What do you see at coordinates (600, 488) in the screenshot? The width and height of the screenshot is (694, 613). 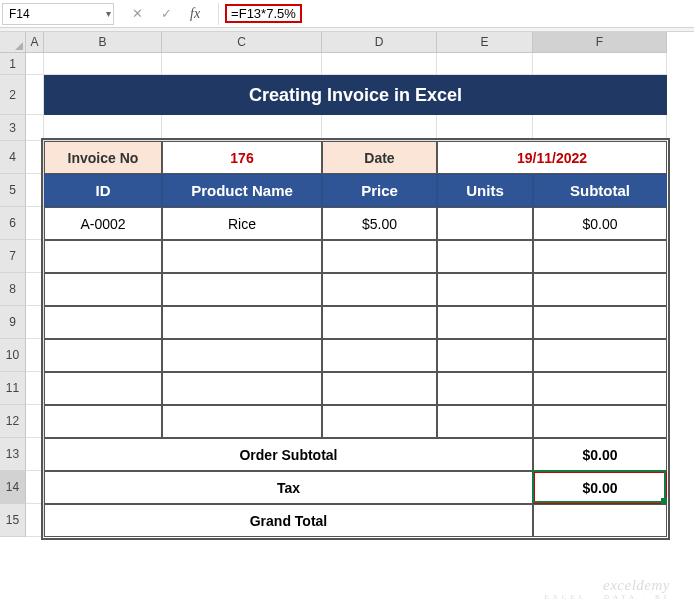 I see `tax-value: $0.00` at bounding box center [600, 488].